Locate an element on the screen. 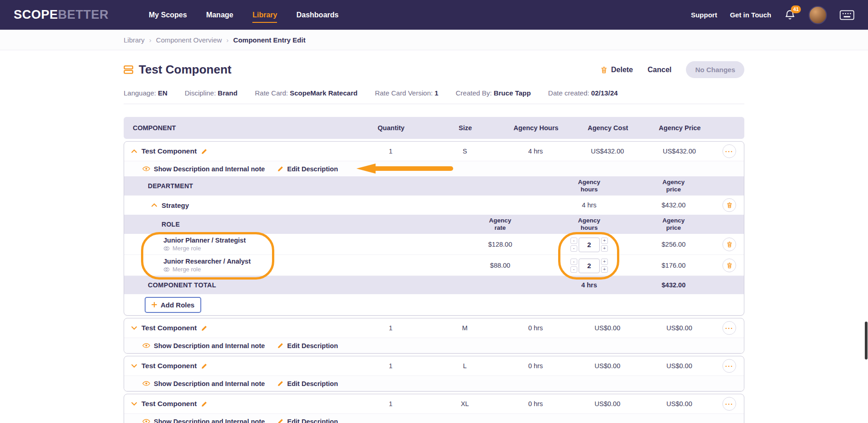 The image size is (868, 423). description-row: Show Description and Internal note Edit … is located at coordinates (434, 169).